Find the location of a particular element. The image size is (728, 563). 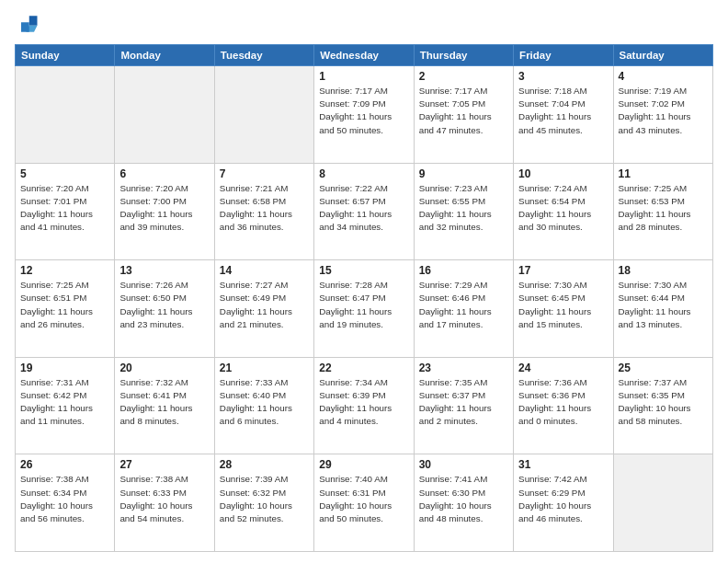

day-number: 14 is located at coordinates (265, 270).